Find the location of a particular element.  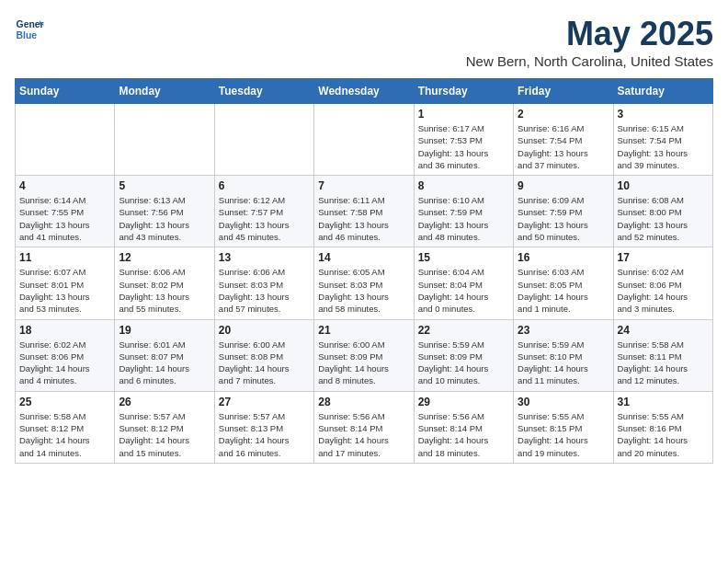

day-number: 19 is located at coordinates (164, 330).